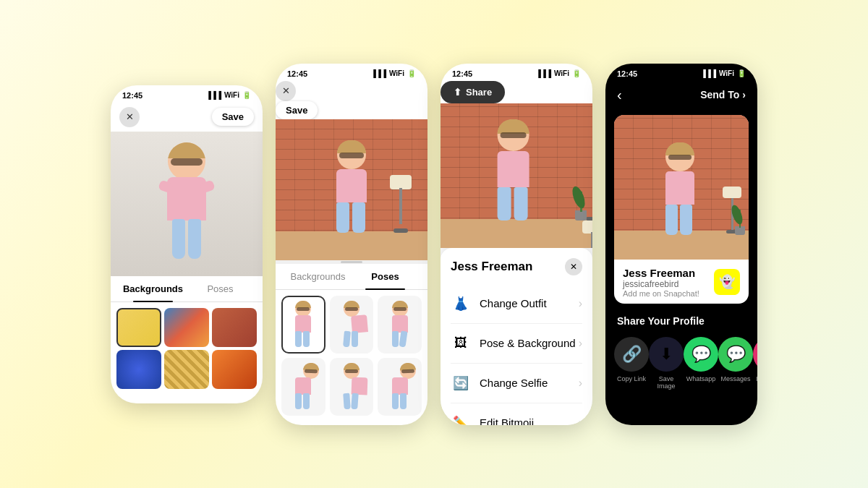  I want to click on status-bar-1: 12:45 ▐▐▐ WiFi 🔋, so click(187, 94).